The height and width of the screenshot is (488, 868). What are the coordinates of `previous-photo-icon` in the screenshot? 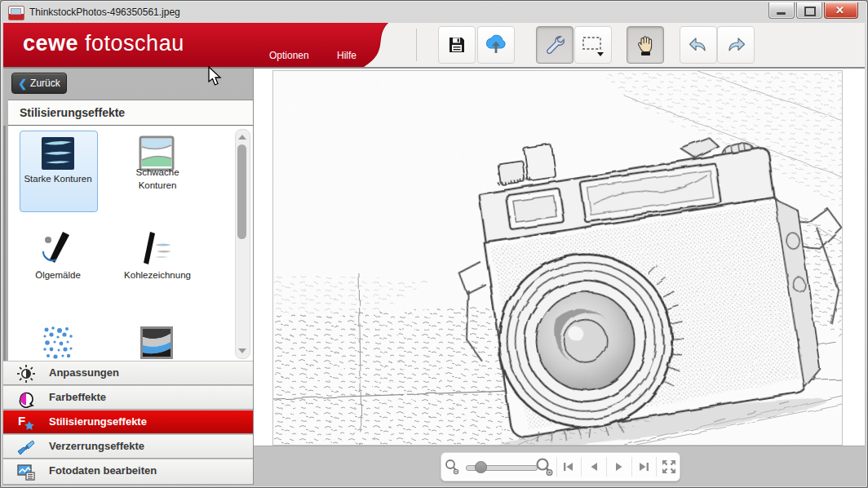 It's located at (594, 467).